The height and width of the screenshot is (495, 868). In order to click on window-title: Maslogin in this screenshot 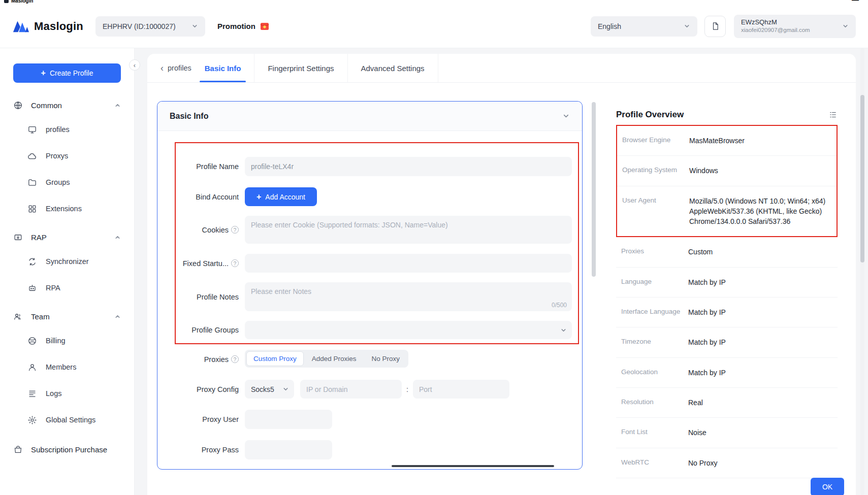, I will do `click(18, 2)`.